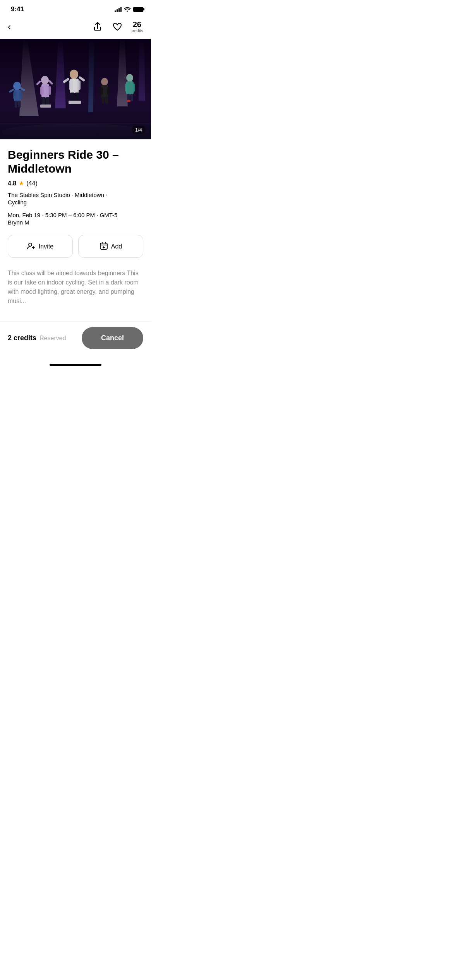 The height and width of the screenshot is (980, 453). I want to click on calendar-icon, so click(104, 246).